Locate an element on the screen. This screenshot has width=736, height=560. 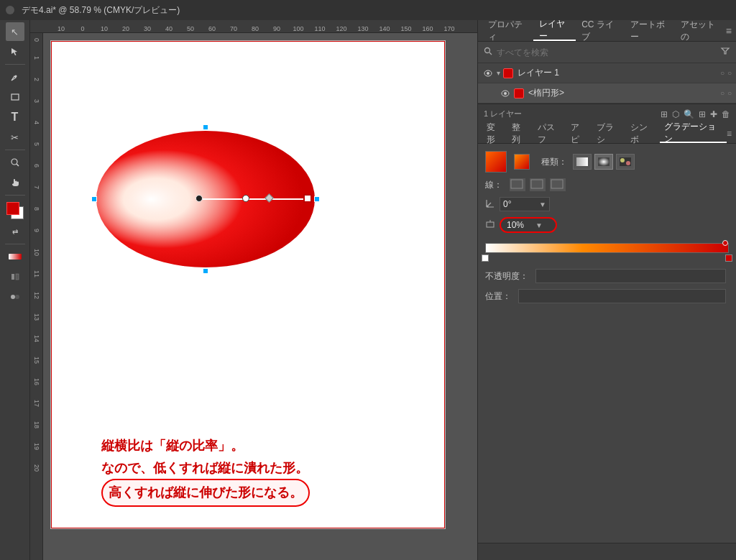
tab-appearance: アピ is located at coordinates (579, 134).